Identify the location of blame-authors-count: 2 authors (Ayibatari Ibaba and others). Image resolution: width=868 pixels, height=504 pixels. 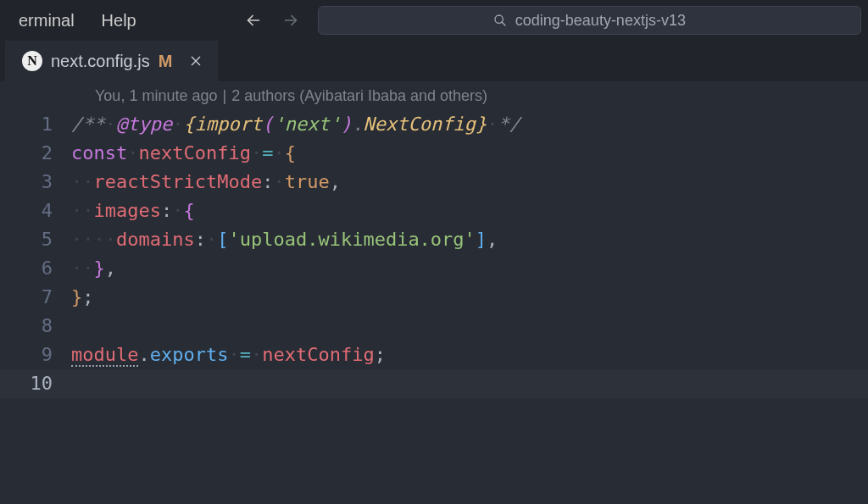
(359, 97).